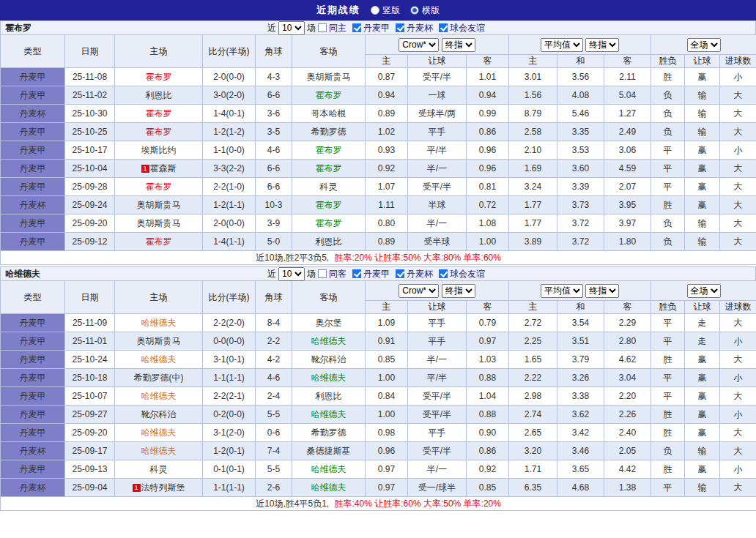  Describe the element at coordinates (329, 323) in the screenshot. I see `away-team-name: 奥尔堡` at that location.